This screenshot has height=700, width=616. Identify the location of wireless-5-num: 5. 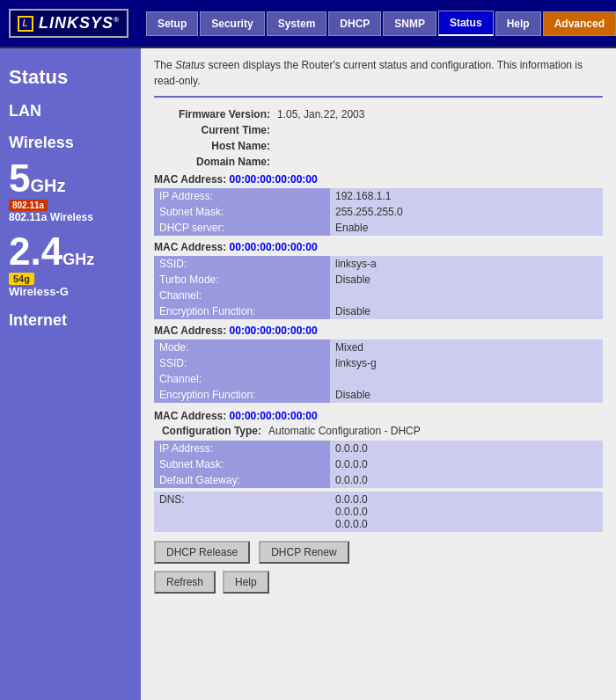
(19, 179).